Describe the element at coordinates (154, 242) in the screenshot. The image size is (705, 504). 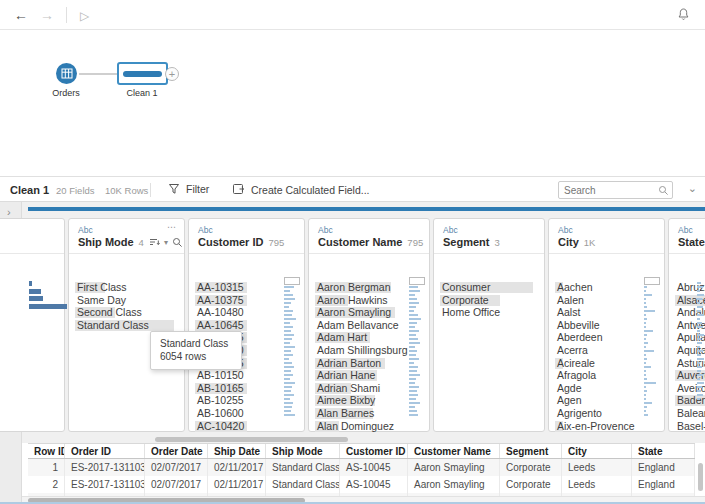
I see `sort-icon` at that location.